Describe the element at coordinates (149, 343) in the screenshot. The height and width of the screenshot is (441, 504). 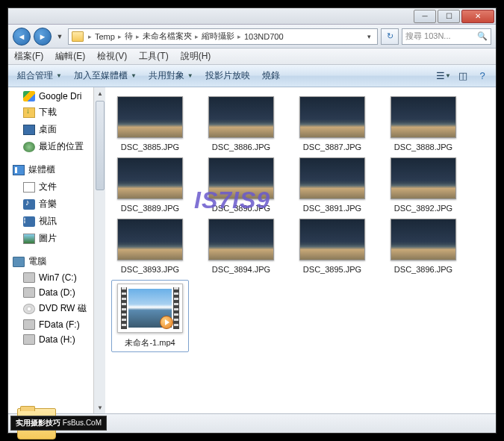
I see `file-name: 未命名-1.mp4` at that location.